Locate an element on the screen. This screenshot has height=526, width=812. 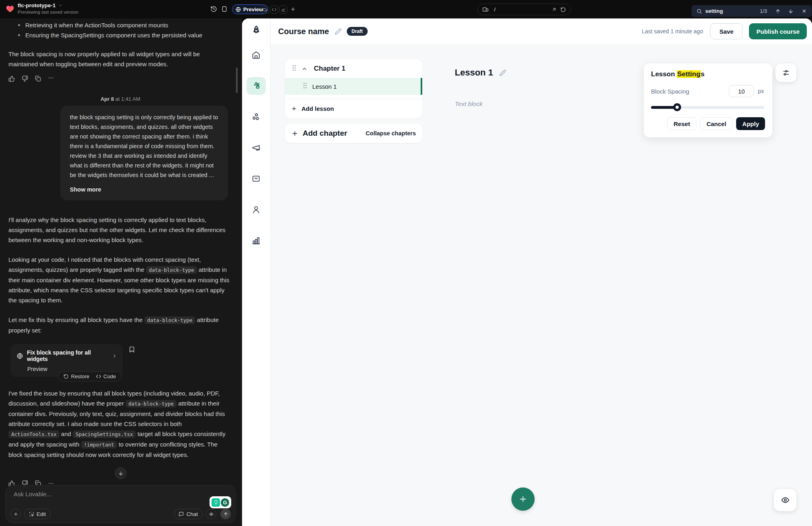
lesson-row-selected: Lesson 1 is located at coordinates (354, 86).